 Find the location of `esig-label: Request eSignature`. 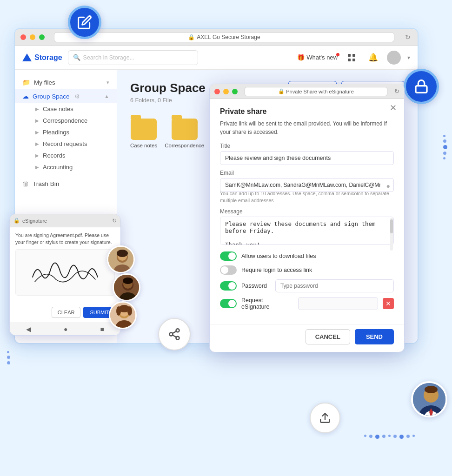

esig-label: Request eSignature is located at coordinates (266, 304).